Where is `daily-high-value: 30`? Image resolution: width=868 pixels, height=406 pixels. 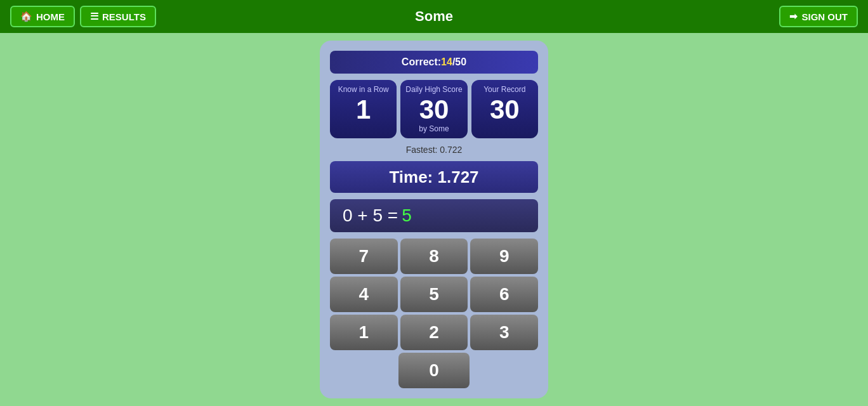
daily-high-value: 30 is located at coordinates (434, 110).